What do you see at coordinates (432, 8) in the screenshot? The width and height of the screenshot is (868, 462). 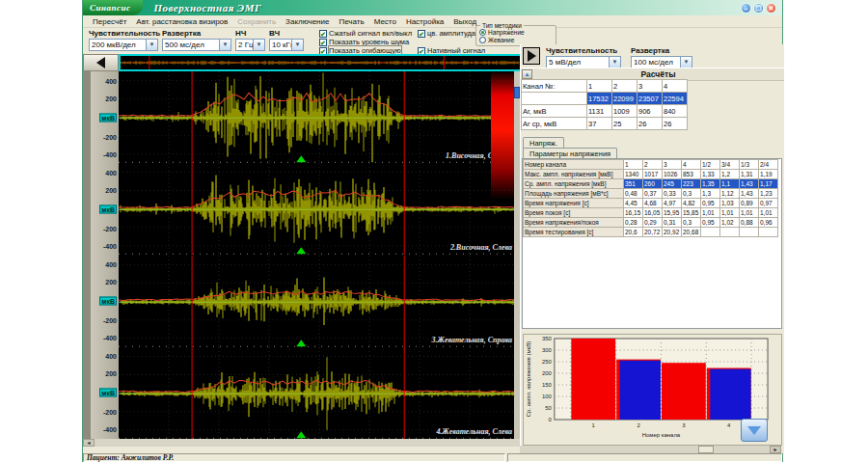 I see `titlebar: Синапсис Поверхностная ЭМГ – ❐ ✕` at bounding box center [432, 8].